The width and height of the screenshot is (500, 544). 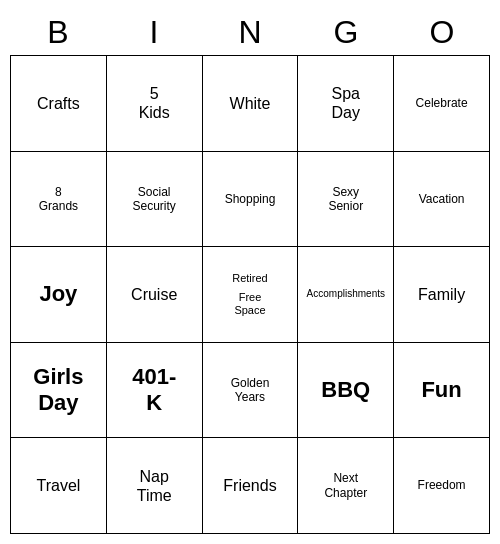 What do you see at coordinates (250, 278) in the screenshot?
I see `free-space-top: Retired` at bounding box center [250, 278].